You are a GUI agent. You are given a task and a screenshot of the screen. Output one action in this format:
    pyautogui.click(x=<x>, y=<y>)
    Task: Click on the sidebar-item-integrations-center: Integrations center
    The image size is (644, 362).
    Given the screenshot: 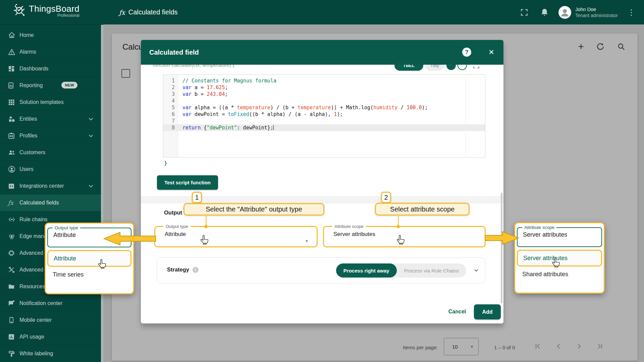 What is the action you would take?
    pyautogui.click(x=50, y=186)
    